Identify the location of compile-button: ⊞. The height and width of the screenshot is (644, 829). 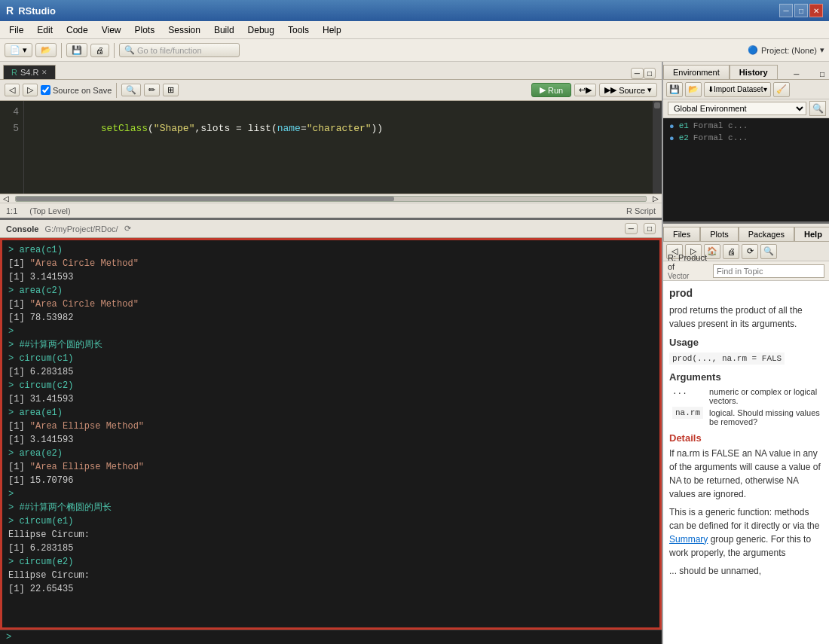
(170, 90).